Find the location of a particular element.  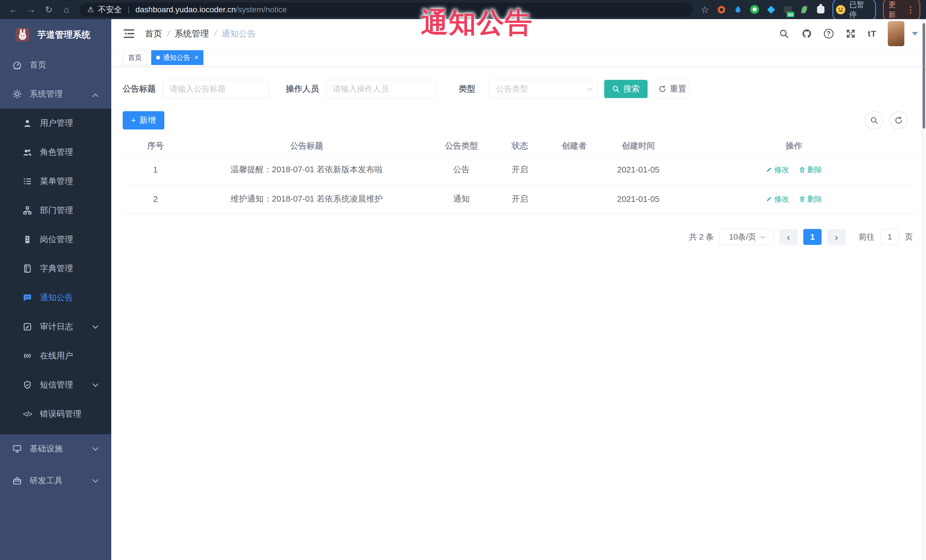

user-avatar is located at coordinates (896, 34).